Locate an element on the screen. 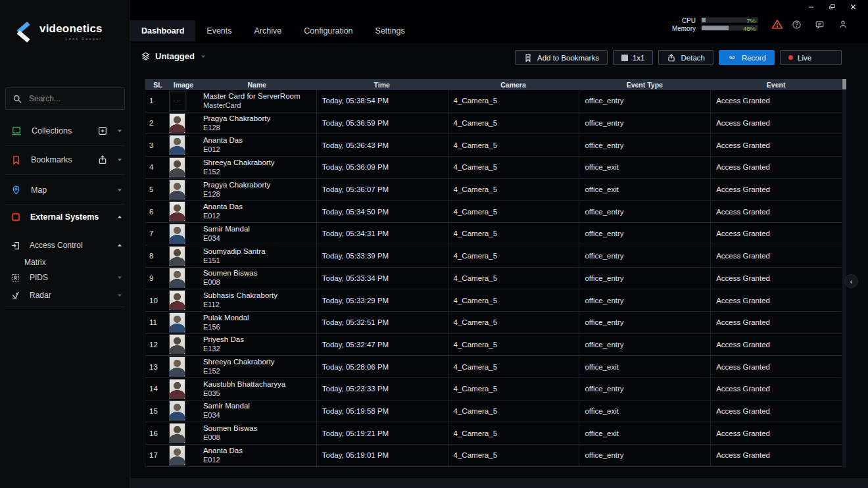  brand-tagline: Look Deeper is located at coordinates (71, 39).